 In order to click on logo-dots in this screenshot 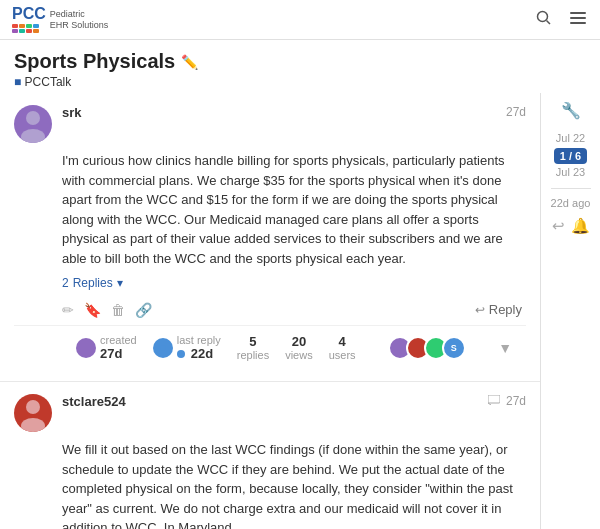, I will do `click(29, 28)`.